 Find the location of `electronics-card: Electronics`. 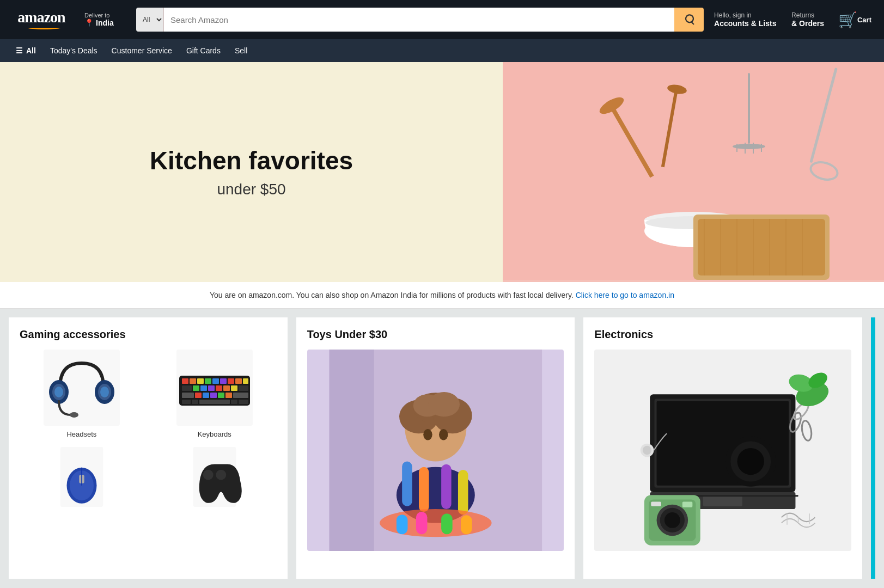

electronics-card: Electronics is located at coordinates (723, 448).